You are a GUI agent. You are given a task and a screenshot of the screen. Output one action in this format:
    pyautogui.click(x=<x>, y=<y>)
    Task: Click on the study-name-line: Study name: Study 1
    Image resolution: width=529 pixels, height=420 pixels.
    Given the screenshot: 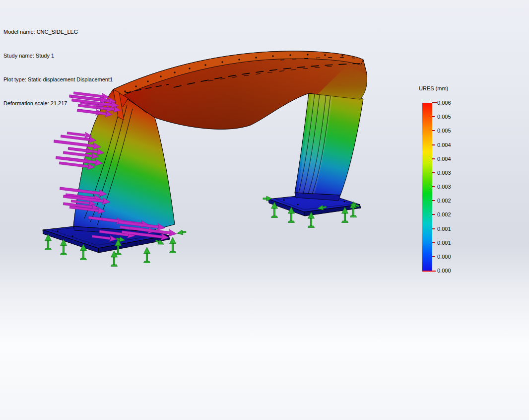 What is the action you would take?
    pyautogui.click(x=58, y=56)
    